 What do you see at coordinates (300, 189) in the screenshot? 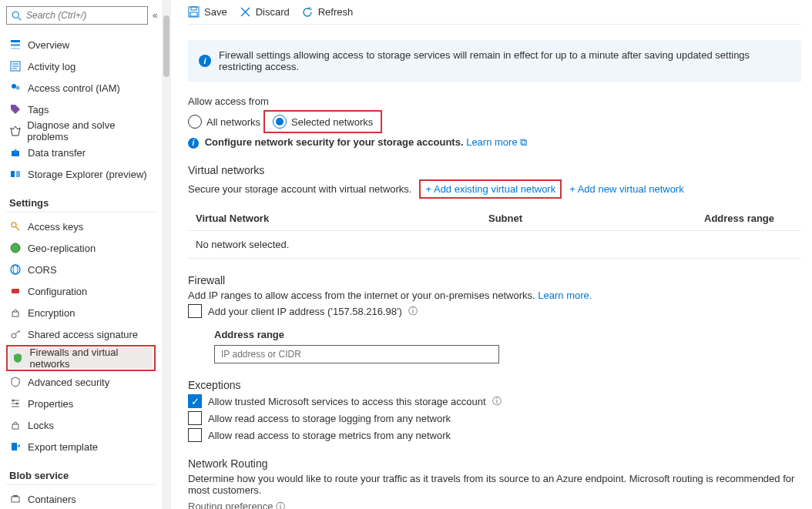
I see `vnets-description: Secure your storage account with virtual…` at bounding box center [300, 189].